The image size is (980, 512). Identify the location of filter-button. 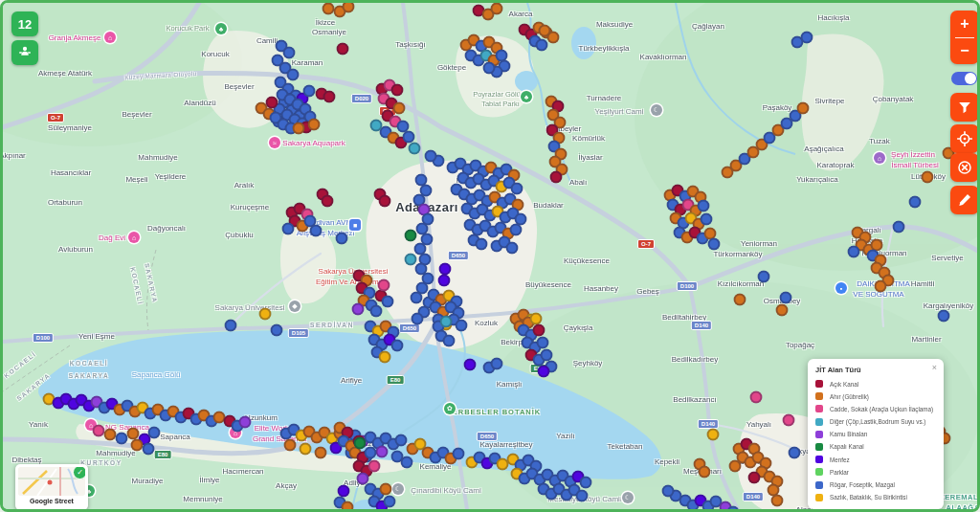
(965, 107).